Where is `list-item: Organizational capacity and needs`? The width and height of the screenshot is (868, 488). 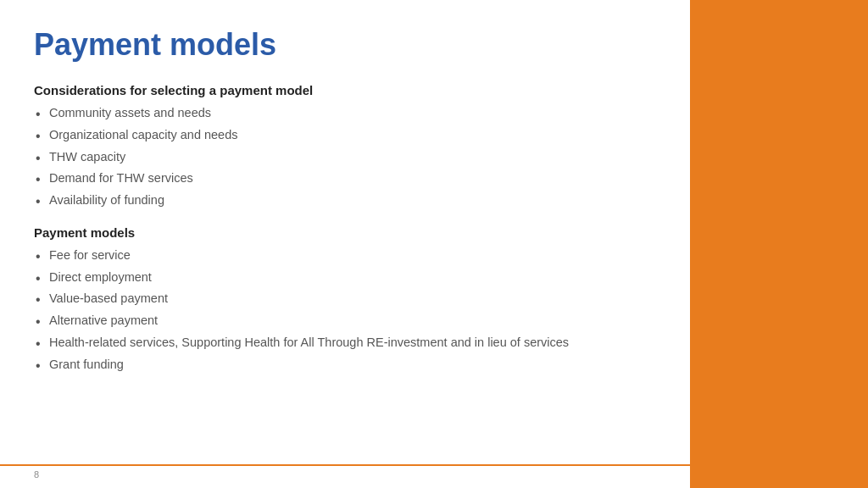
list-item: Organizational capacity and needs is located at coordinates (345, 136).